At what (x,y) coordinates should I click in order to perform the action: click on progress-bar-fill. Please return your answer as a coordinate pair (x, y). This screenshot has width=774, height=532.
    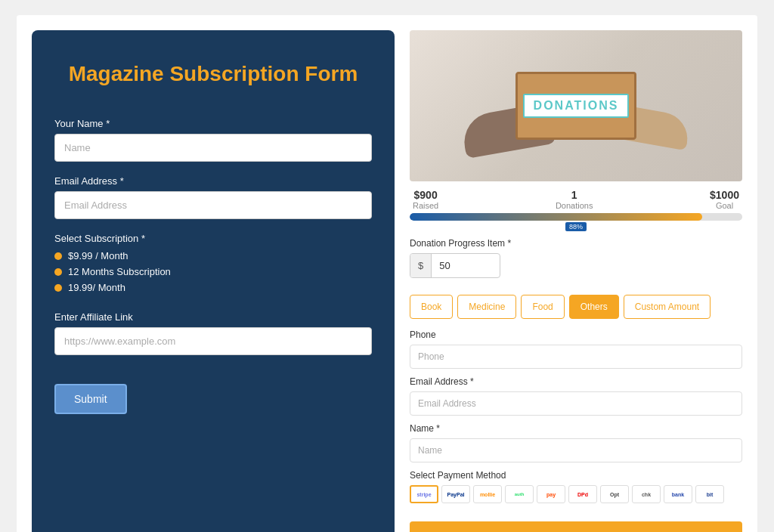
    Looking at the image, I should click on (556, 217).